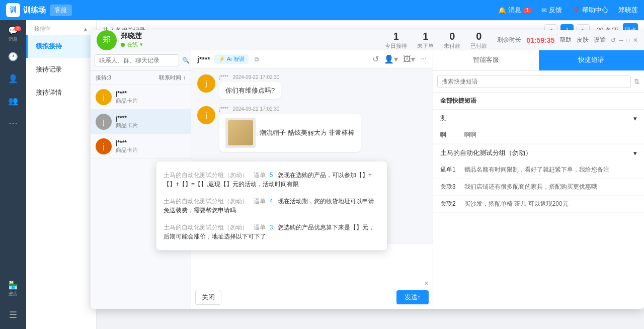 Image resolution: width=644 pixels, height=329 pixels. Describe the element at coordinates (538, 170) in the screenshot. I see `shortcut-item-1-0: 逼单1 赠品名额有时间限制，看好了就赶紧下单，我给您备注` at that location.